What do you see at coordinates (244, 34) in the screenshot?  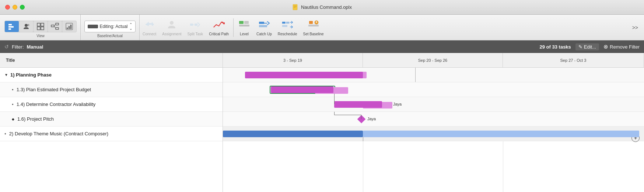 I see `level-label: Level` at bounding box center [244, 34].